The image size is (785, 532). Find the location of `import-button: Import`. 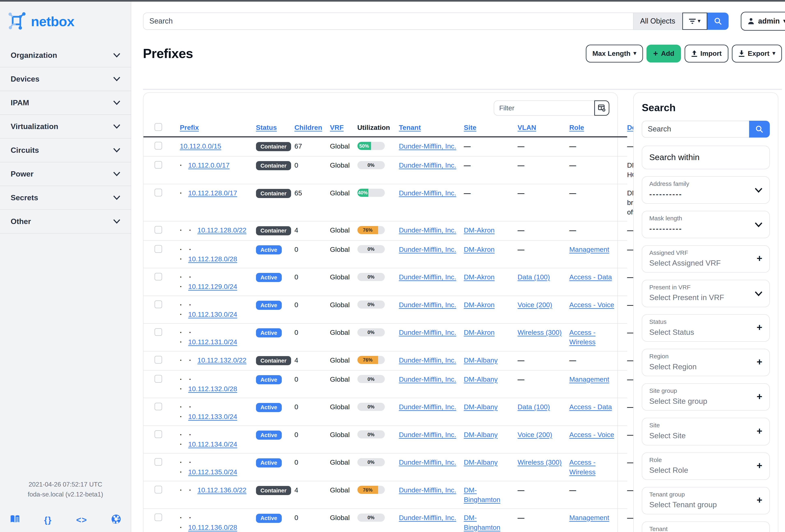

import-button: Import is located at coordinates (707, 53).